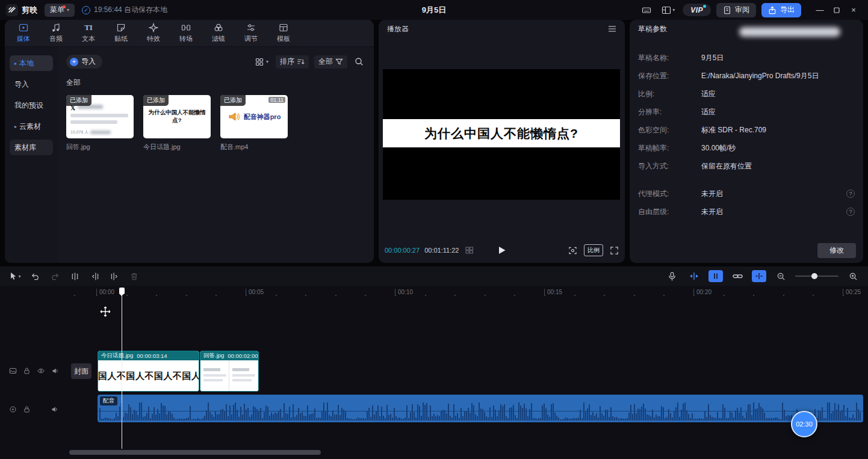 Image resolution: width=868 pixels, height=459 pixels. I want to click on modify-button: 修改, so click(837, 250).